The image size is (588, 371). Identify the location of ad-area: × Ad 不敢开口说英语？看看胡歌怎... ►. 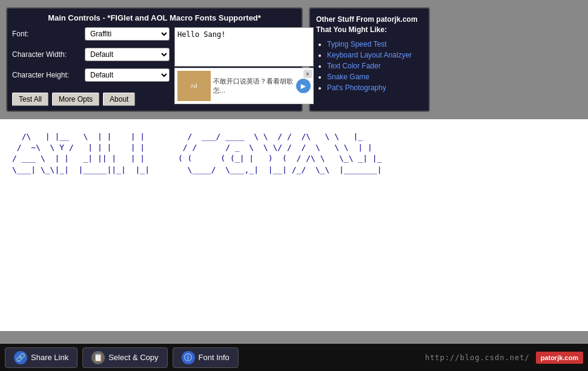
(244, 86).